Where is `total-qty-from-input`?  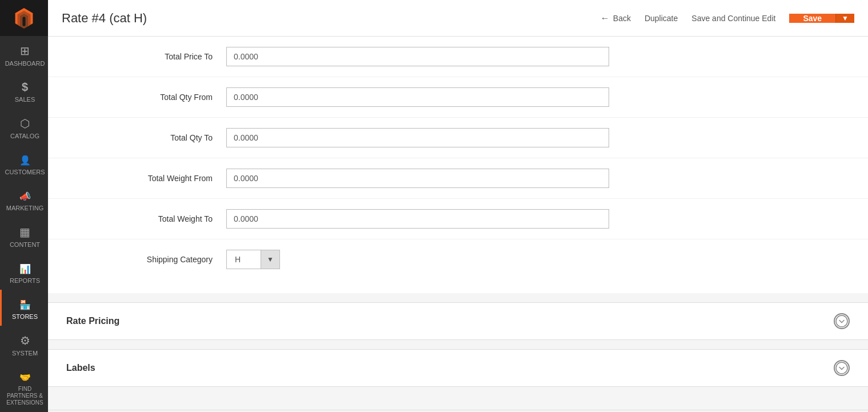
total-qty-from-input is located at coordinates (418, 97).